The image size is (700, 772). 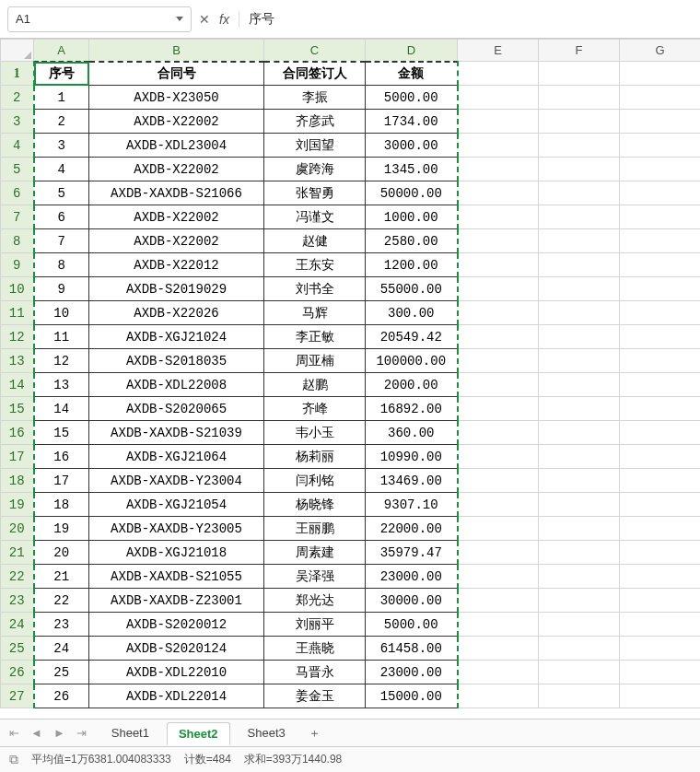 What do you see at coordinates (177, 337) in the screenshot?
I see `cell: AXDB-XGJ21024` at bounding box center [177, 337].